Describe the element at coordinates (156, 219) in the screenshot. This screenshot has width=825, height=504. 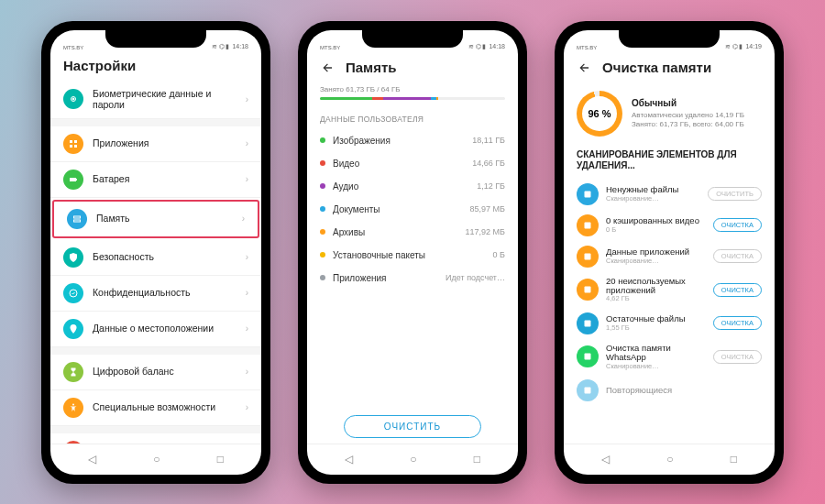
I see `settings-row: Память›` at that location.